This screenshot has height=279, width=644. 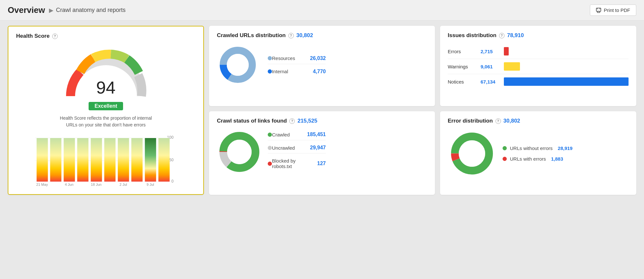 What do you see at coordinates (270, 148) in the screenshot?
I see `uncrawled-dot` at bounding box center [270, 148].